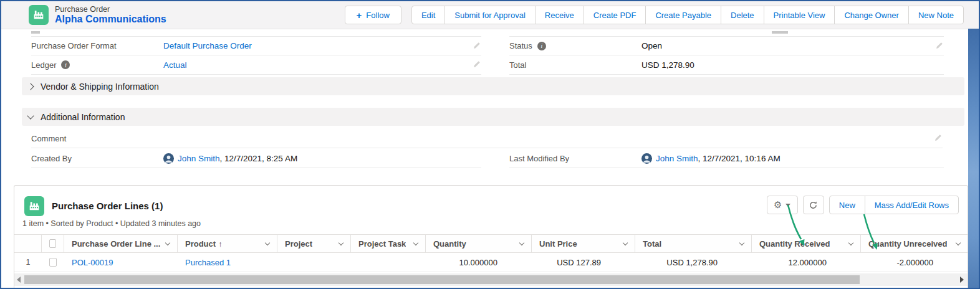 The width and height of the screenshot is (980, 289). I want to click on purchase-order-lines-icon, so click(34, 206).